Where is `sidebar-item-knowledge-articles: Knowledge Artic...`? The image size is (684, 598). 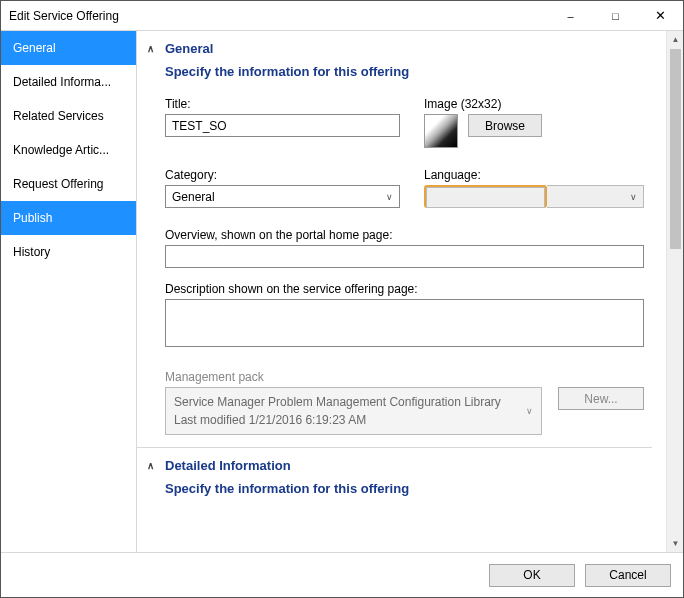 sidebar-item-knowledge-articles: Knowledge Artic... is located at coordinates (68, 150).